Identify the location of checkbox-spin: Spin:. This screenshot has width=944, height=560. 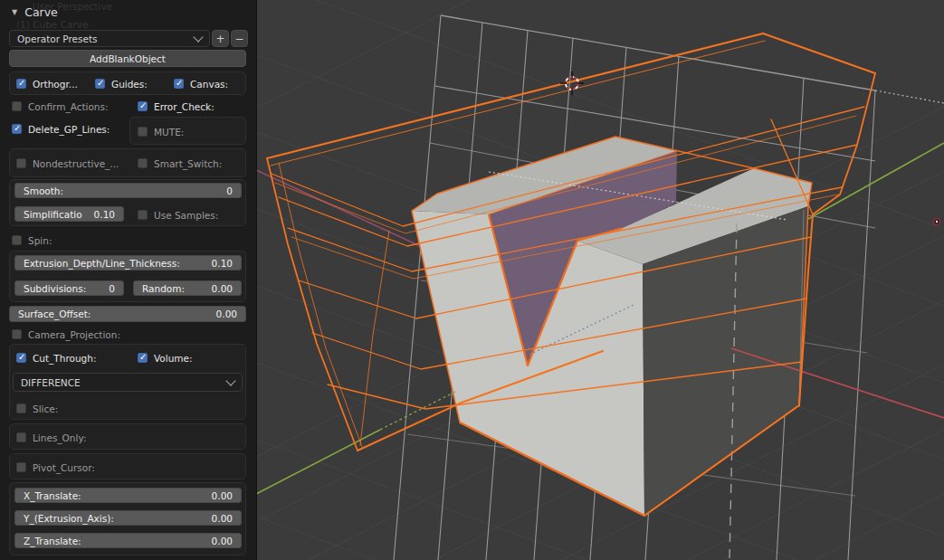
(32, 241).